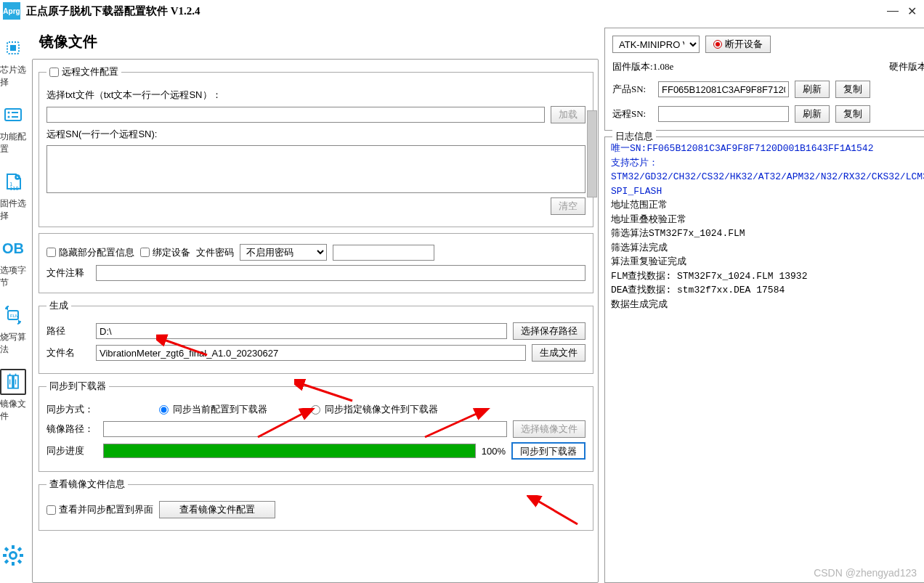 This screenshot has width=924, height=583. What do you see at coordinates (767, 234) in the screenshot?
I see `log-line: 筛选算法STM32F7x_1024.FLM` at bounding box center [767, 234].